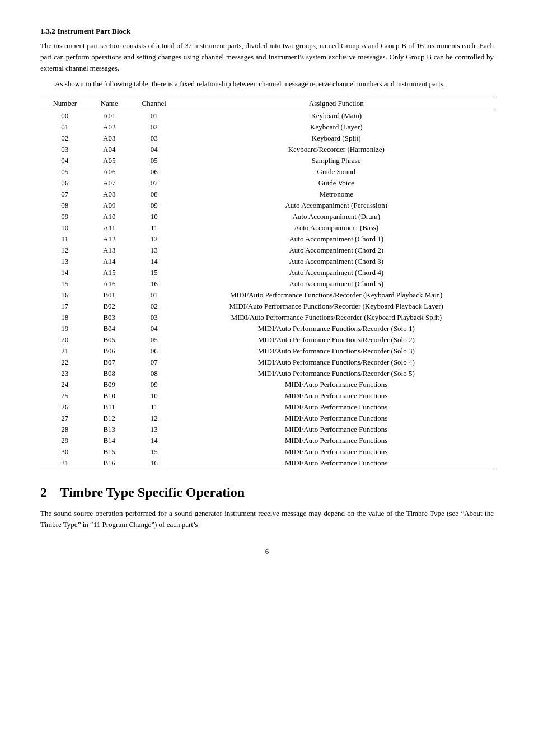 This screenshot has width=534, height=756. I want to click on table-row: 22B0707MIDI/Auto Performance Functions/R…, so click(267, 362).